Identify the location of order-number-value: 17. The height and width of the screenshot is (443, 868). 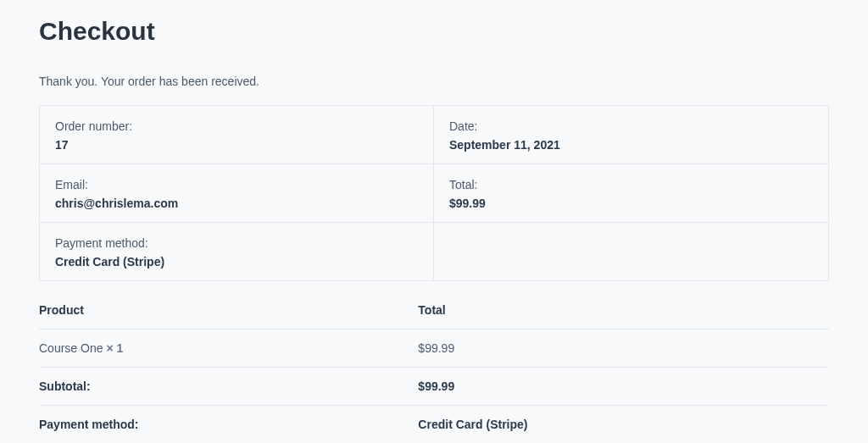
(236, 145).